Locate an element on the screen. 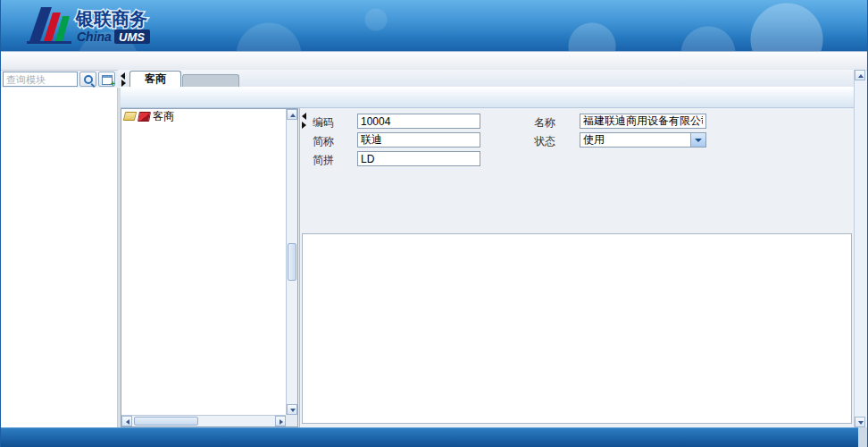 This screenshot has width=868, height=447. scroll-down-icon is located at coordinates (292, 409).